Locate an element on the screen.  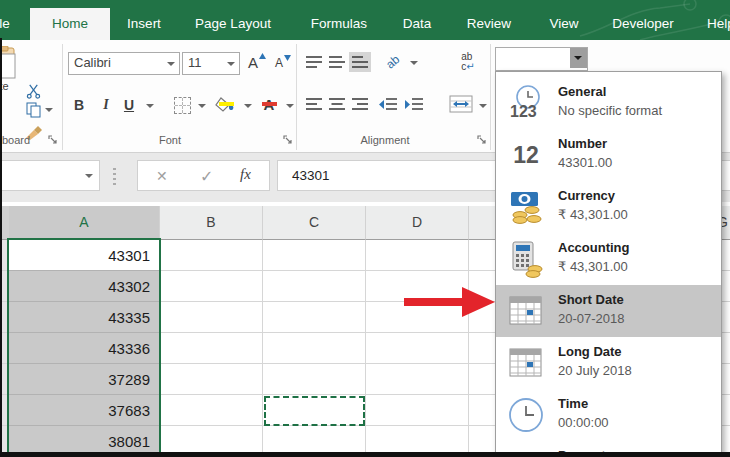
middle-align-button is located at coordinates (337, 62).